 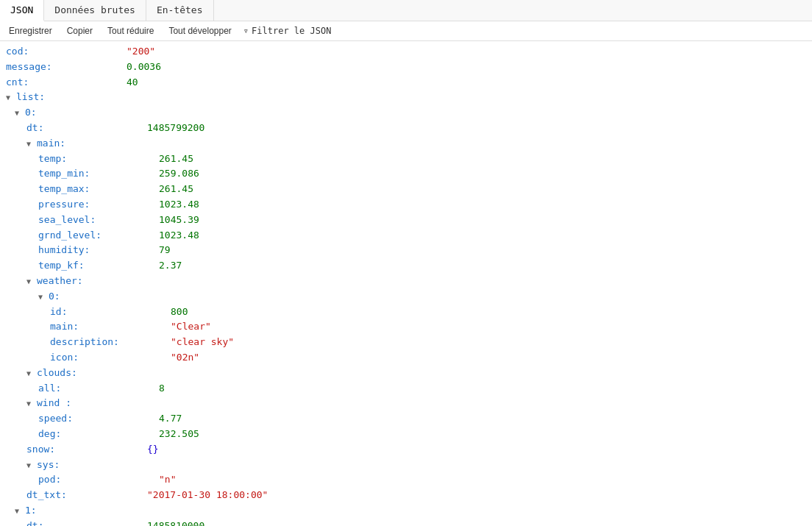 What do you see at coordinates (406, 450) in the screenshot?
I see `json-line-snow: snow: {}` at bounding box center [406, 450].